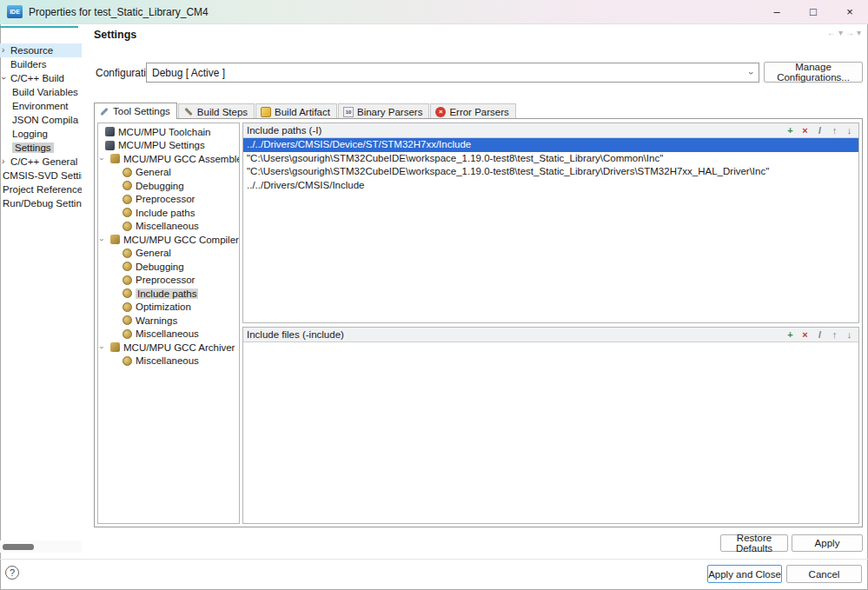  I want to click on include-files-header: Include files (-include) +×/↑↓, so click(551, 335).